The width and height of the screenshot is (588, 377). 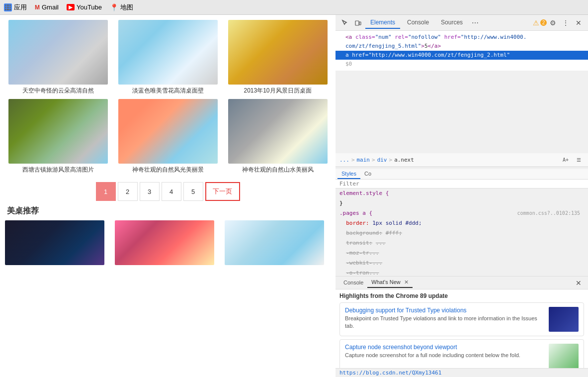 I want to click on feature-card-screenshot: Capture node screenshot beyond viewport …, so click(x=462, y=354).